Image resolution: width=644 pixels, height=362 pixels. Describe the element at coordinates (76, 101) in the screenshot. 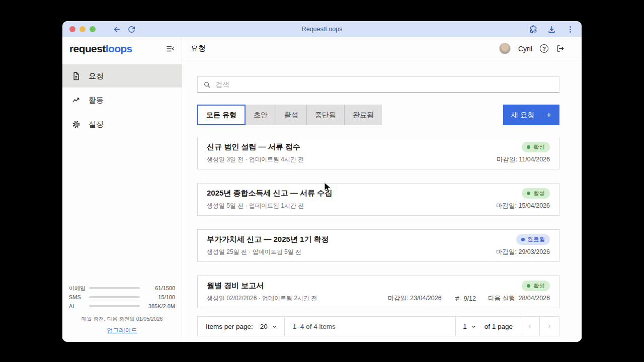

I see `activity-icon` at that location.